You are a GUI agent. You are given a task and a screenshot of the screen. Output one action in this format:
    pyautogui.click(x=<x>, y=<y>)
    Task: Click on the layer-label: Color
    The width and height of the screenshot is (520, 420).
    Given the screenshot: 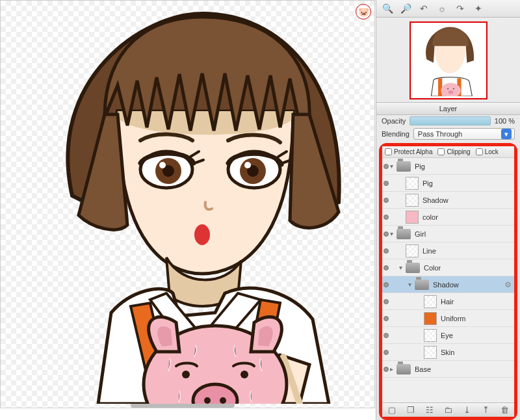 What is the action you would take?
    pyautogui.click(x=468, y=268)
    